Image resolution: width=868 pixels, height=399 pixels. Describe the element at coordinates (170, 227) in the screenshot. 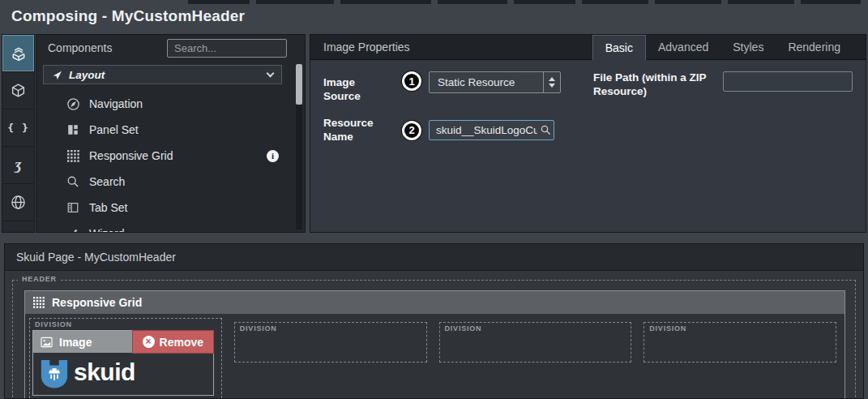

I see `component-item-wizard: Wizard` at that location.